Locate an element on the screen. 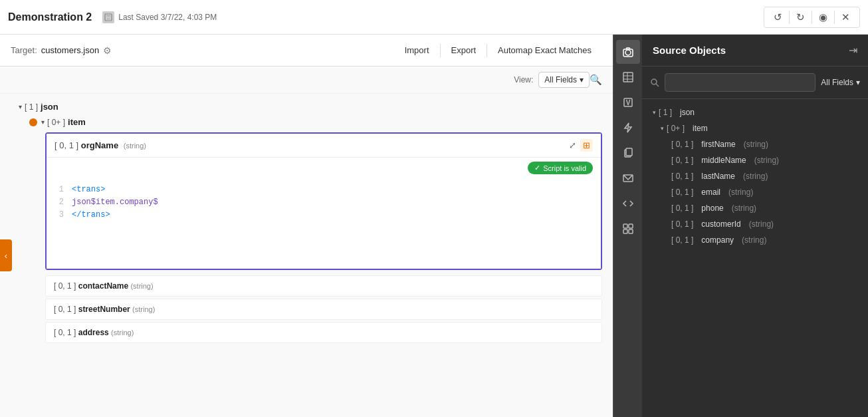 The width and height of the screenshot is (868, 417). contact-bracket: [ 0, 1 ] is located at coordinates (65, 286).